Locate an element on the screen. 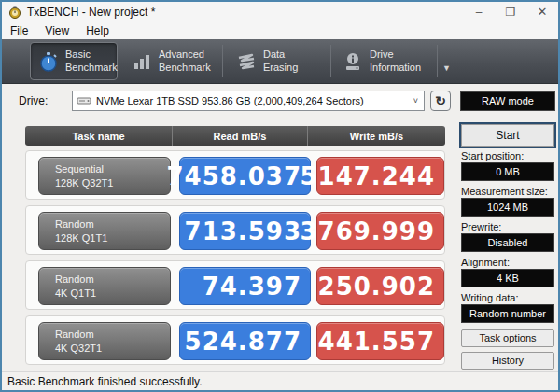  start-position-label: Start position: is located at coordinates (493, 156).